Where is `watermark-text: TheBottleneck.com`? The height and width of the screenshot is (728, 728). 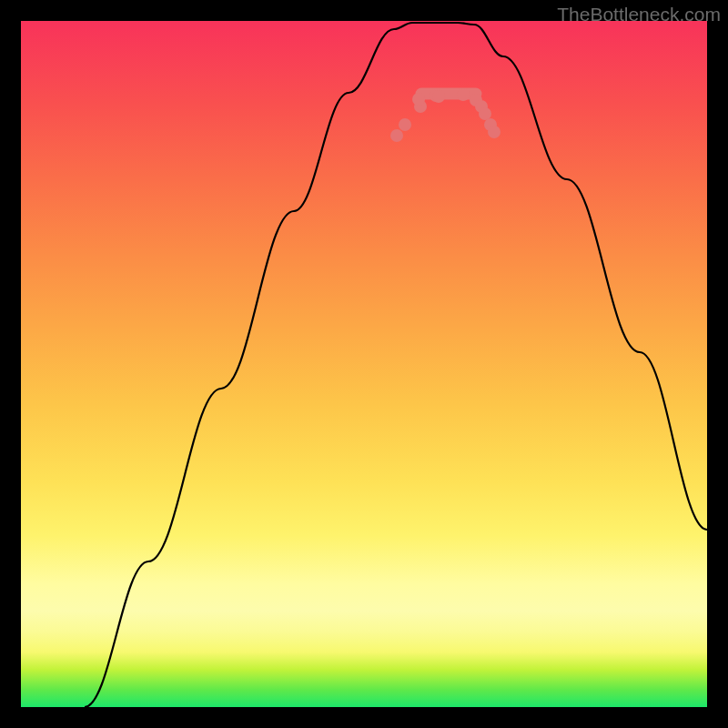 watermark-text: TheBottleneck.com is located at coordinates (639, 15).